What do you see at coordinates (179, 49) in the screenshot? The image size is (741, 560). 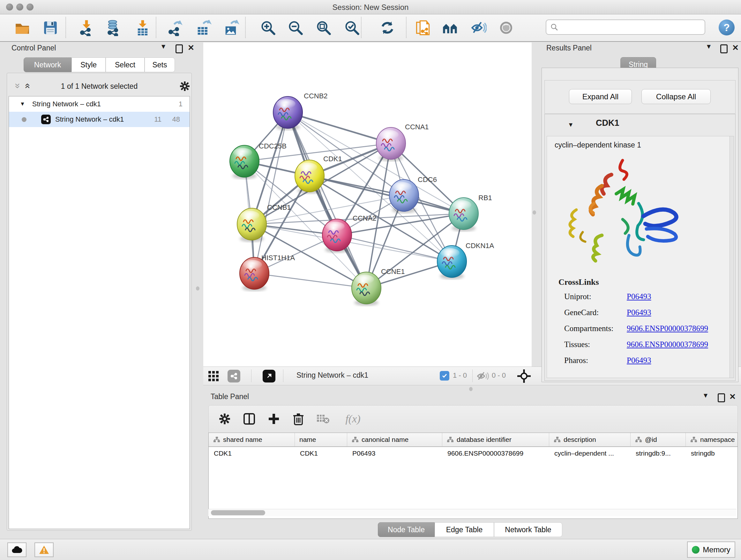 I see `control-panel-float-button` at bounding box center [179, 49].